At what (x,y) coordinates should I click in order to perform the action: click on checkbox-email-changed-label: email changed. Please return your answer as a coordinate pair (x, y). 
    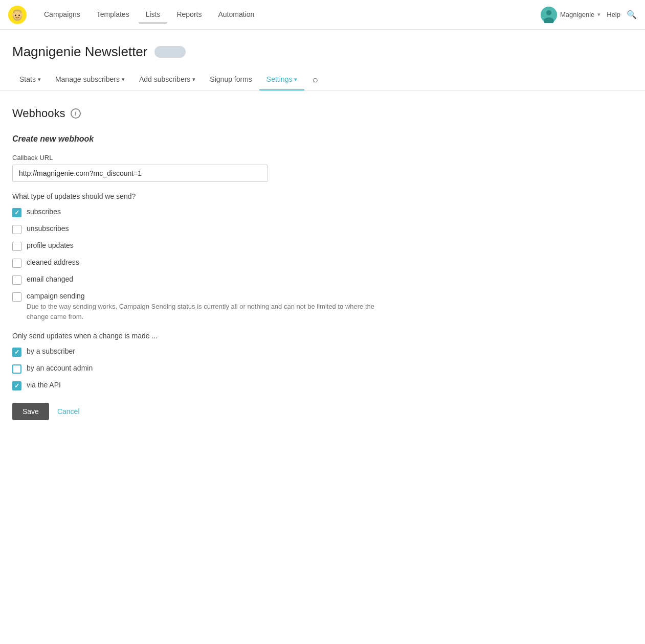
    Looking at the image, I should click on (50, 279).